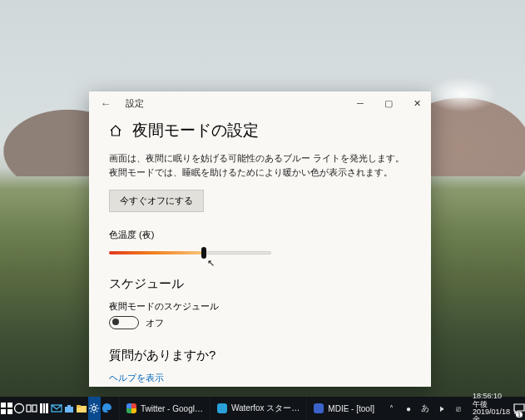  I want to click on turn-off-now-button: 今すぐオフにする, so click(156, 201).